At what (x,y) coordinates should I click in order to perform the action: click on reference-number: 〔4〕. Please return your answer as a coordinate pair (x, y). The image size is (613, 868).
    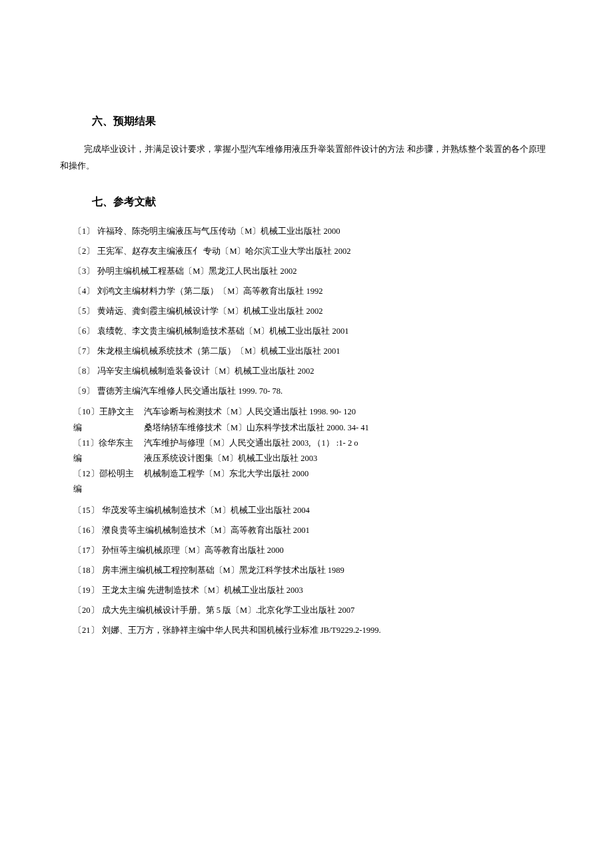
    Looking at the image, I should click on (84, 291).